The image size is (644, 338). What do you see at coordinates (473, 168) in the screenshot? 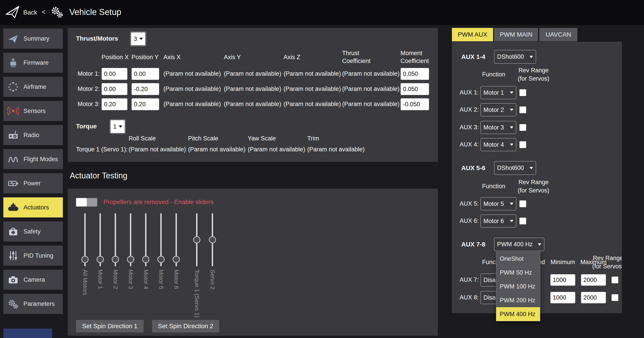
I see `aux-5-6-label: AUX 5-6` at bounding box center [473, 168].